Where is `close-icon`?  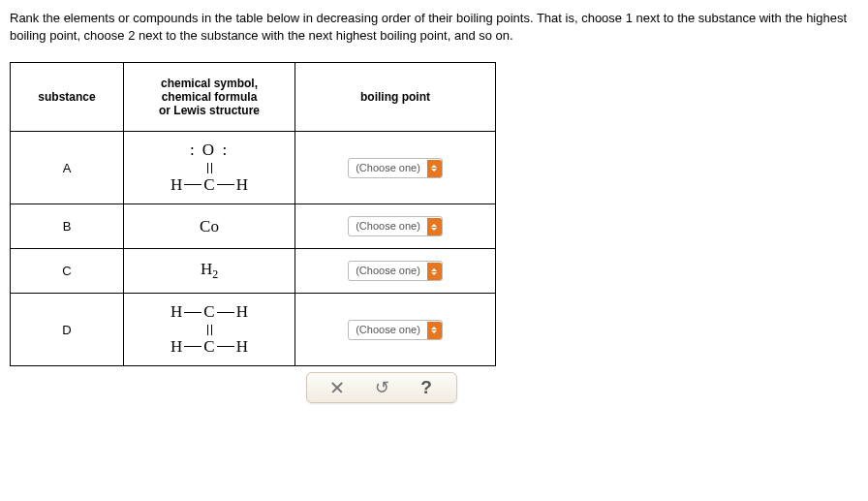 close-icon is located at coordinates (337, 388).